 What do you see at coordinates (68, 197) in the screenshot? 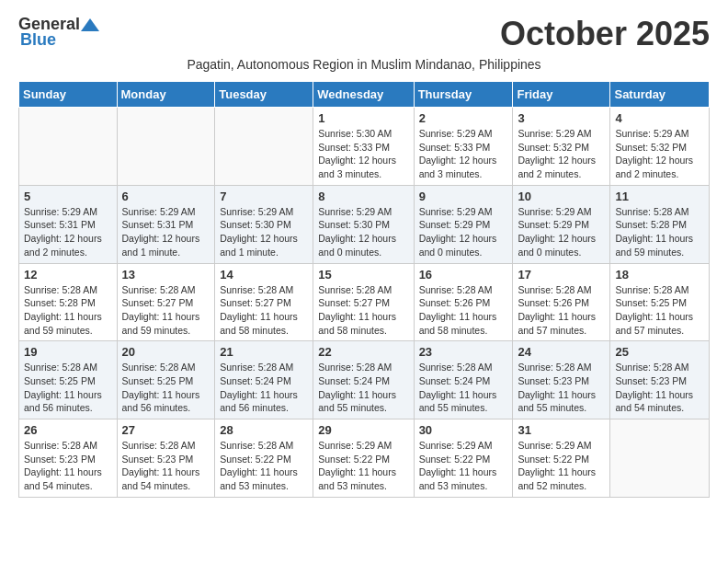
I see `day-number: 5` at bounding box center [68, 197].